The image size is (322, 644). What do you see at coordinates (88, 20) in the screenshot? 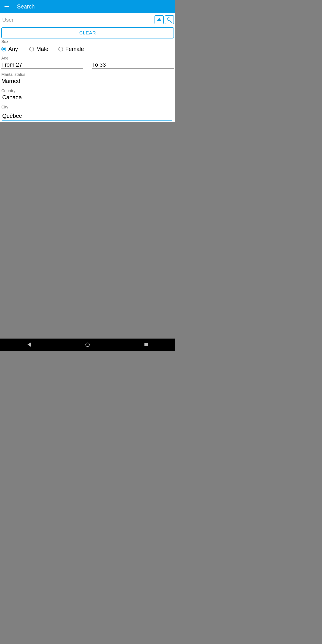
I see `search-row` at bounding box center [88, 20].